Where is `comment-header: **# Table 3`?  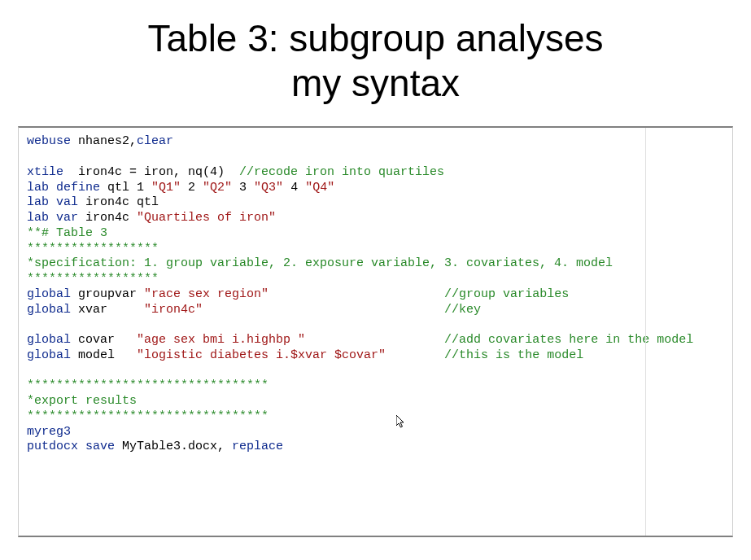
comment-header: **# Table 3 is located at coordinates (67, 233).